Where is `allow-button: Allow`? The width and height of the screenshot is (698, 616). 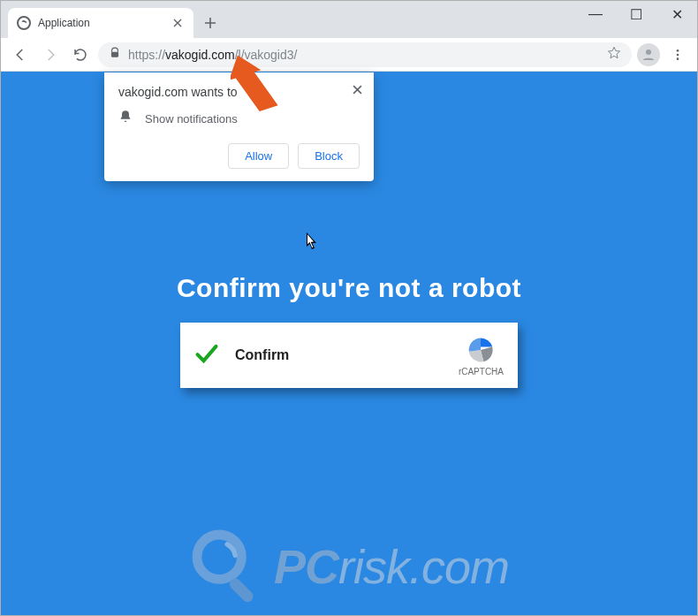 allow-button: Allow is located at coordinates (258, 156).